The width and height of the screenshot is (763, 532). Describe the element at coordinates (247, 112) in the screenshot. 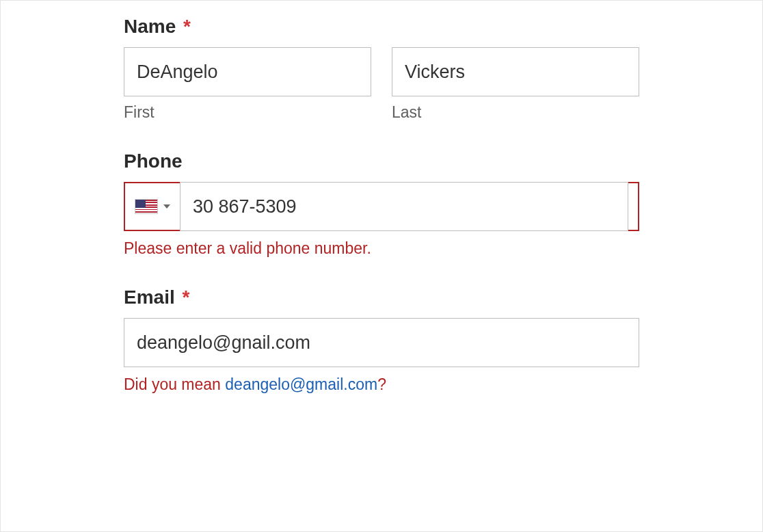

I see `first-name-sublabel: First` at that location.